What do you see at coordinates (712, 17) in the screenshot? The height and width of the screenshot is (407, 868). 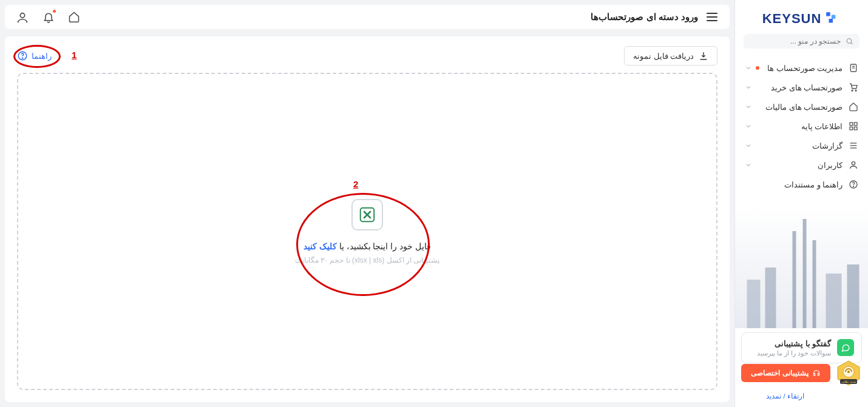 I see `hamburger-icon` at bounding box center [712, 17].